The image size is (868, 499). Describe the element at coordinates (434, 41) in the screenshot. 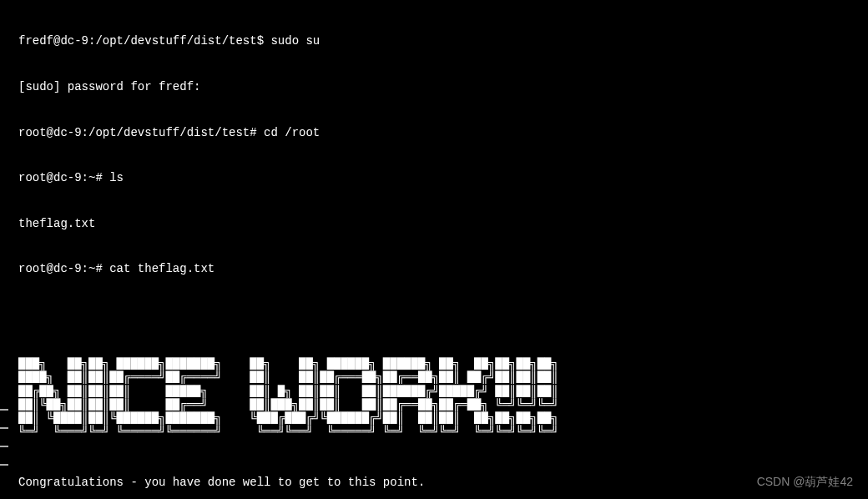

I see `prompt-line: fredf@dc-9:/opt/devstuff/dist/test$ sudo…` at that location.